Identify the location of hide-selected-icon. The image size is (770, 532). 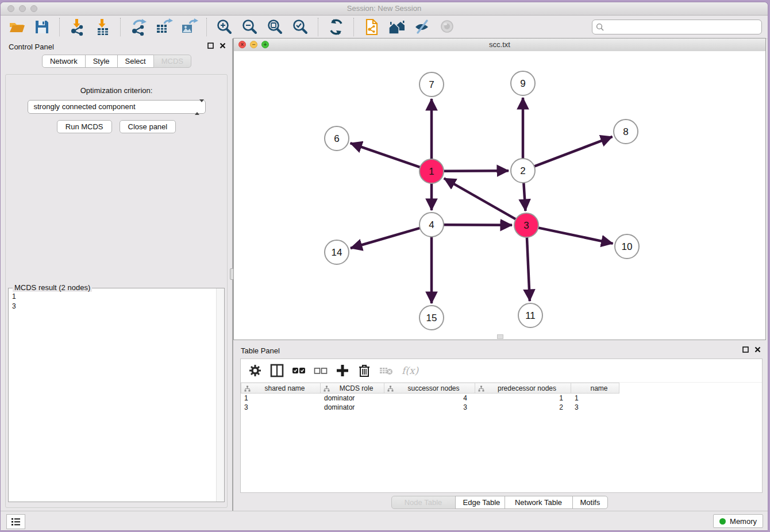
(422, 27).